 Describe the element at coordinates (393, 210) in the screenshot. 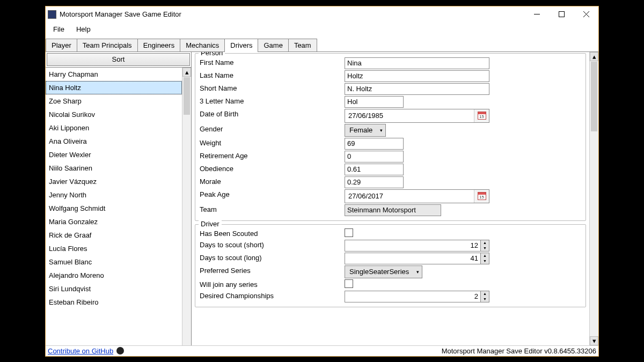

I see `team-field` at that location.